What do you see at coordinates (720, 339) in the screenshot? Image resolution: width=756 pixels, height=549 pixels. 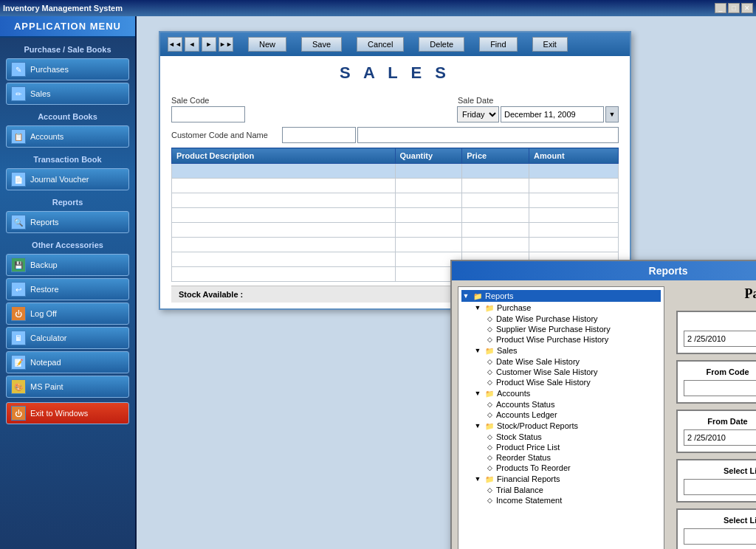 I see `date-field` at bounding box center [720, 339].